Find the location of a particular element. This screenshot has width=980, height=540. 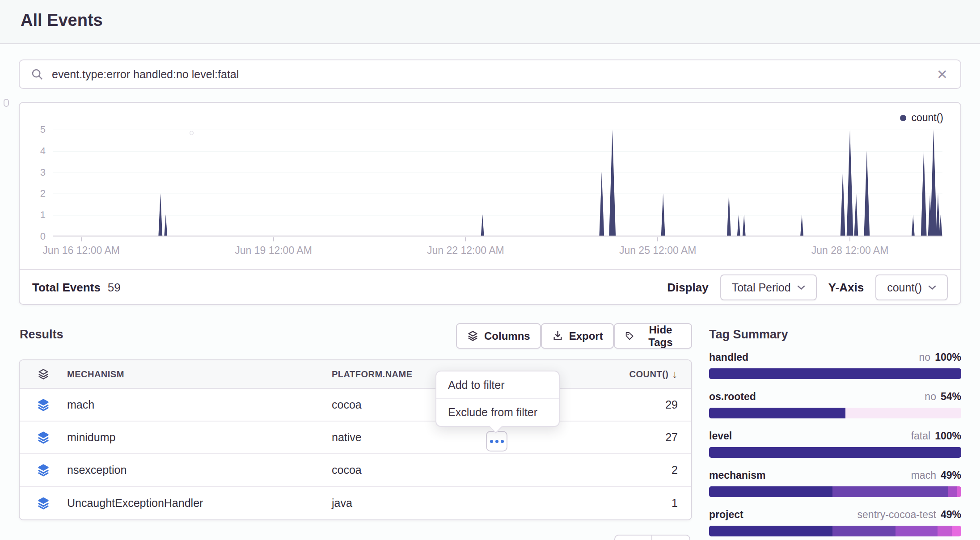

previous-page-button: ‹ is located at coordinates (633, 537).